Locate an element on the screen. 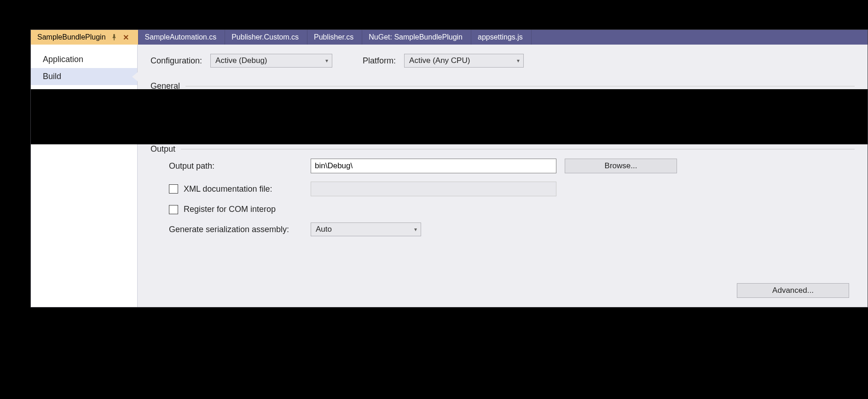 The width and height of the screenshot is (868, 399). tab-label: Publisher.cs is located at coordinates (334, 37).